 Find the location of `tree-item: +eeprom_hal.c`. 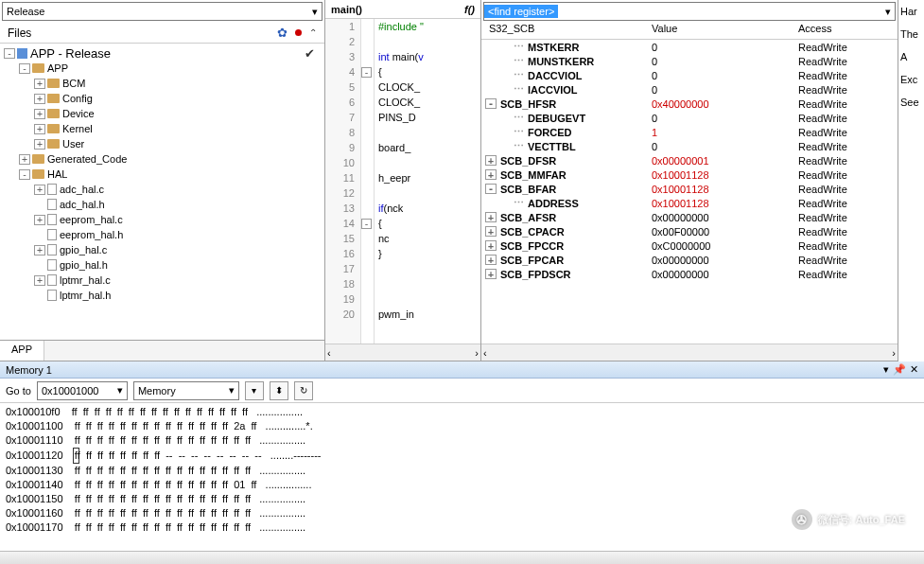

tree-item: +eeprom_hal.c is located at coordinates (163, 220).